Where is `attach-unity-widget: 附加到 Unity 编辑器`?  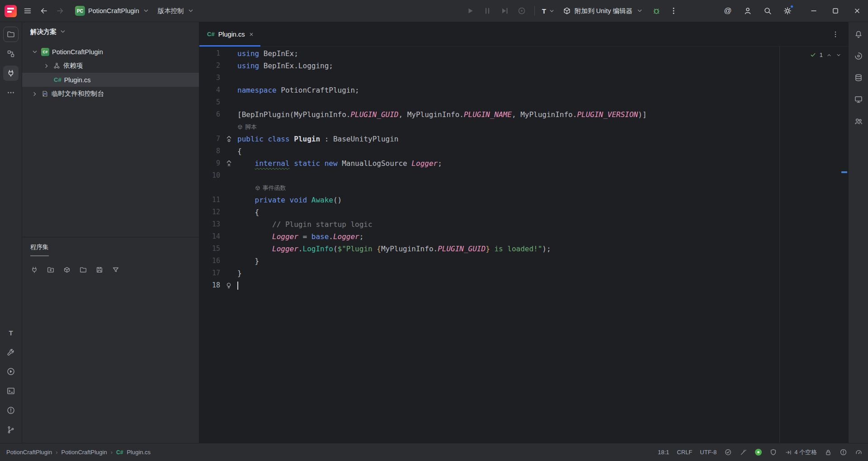 attach-unity-widget: 附加到 Unity 编辑器 is located at coordinates (603, 11).